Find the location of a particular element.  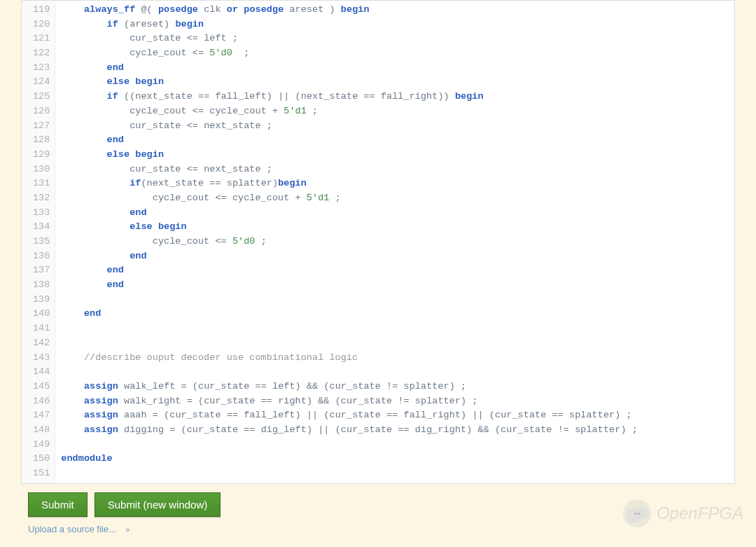

line-number: 134 is located at coordinates (41, 227).